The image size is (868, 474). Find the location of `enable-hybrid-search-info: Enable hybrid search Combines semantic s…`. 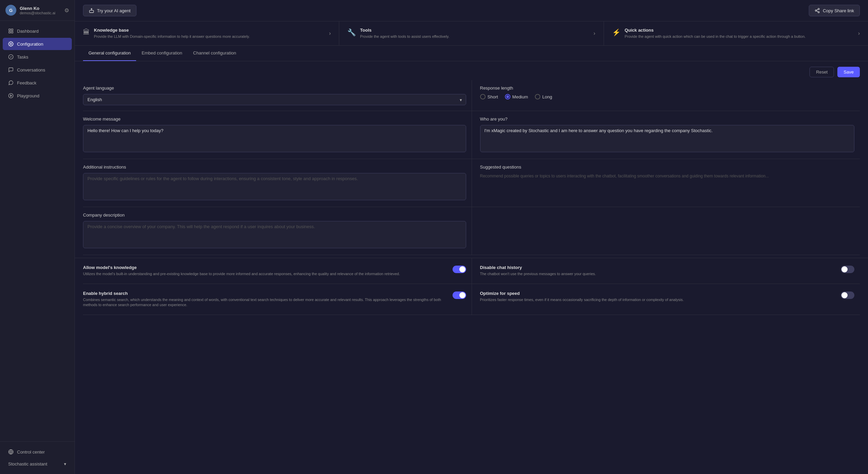

enable-hybrid-search-info: Enable hybrid search Combines semantic s… is located at coordinates (265, 299).